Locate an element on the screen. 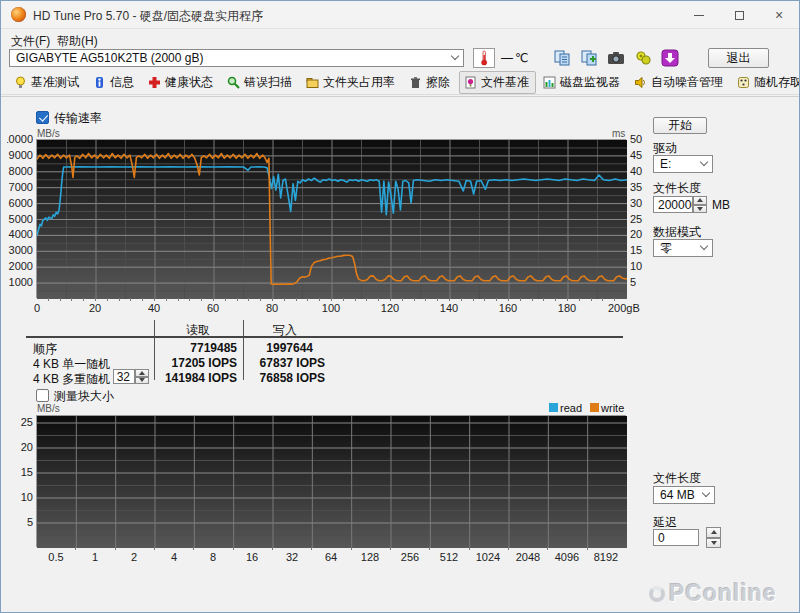  temperature-unit: ℃ is located at coordinates (522, 58).